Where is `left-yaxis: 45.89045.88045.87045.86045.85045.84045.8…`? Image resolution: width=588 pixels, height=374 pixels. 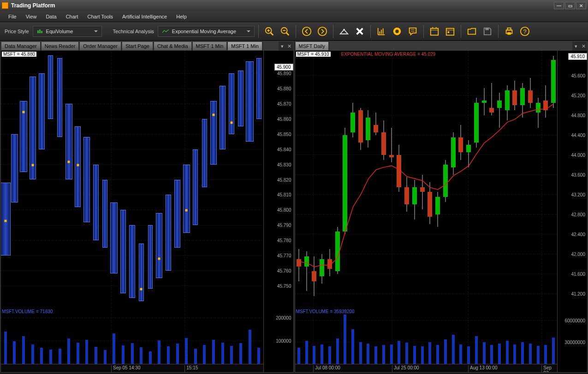 left-yaxis: 45.89045.88045.87045.86045.85045.84045.8… is located at coordinates (279, 211).